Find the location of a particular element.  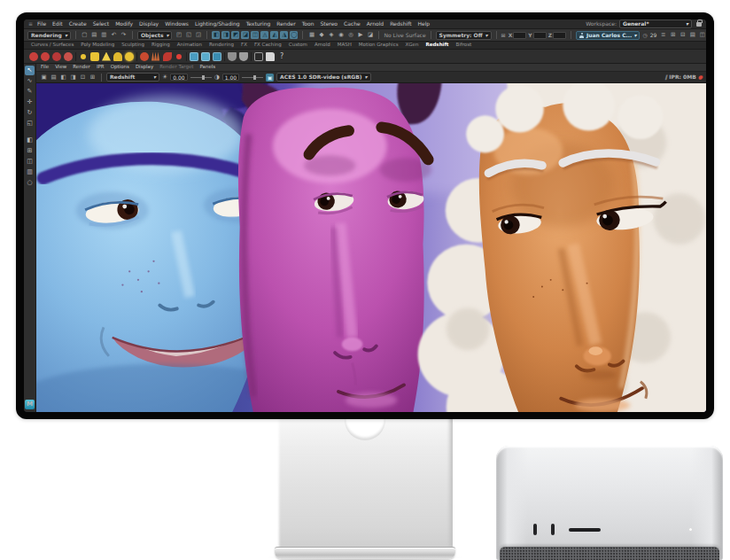

render-icon: ▶ is located at coordinates (360, 35).